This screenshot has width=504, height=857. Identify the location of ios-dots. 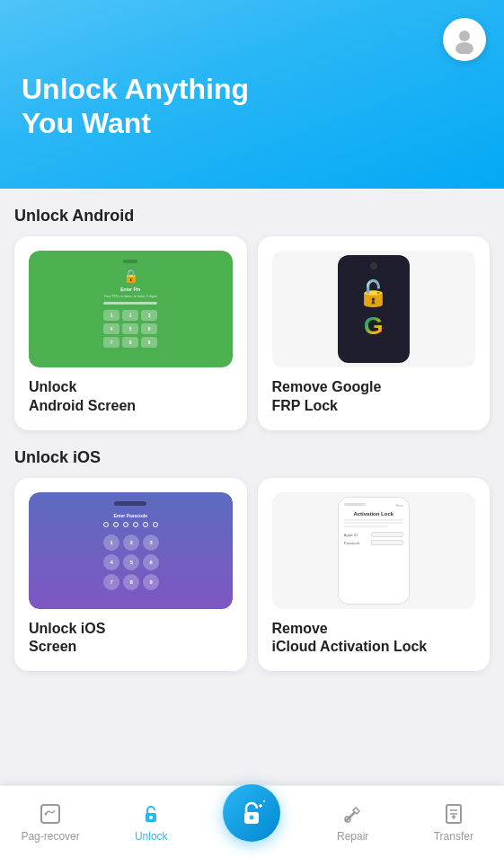
(131, 525).